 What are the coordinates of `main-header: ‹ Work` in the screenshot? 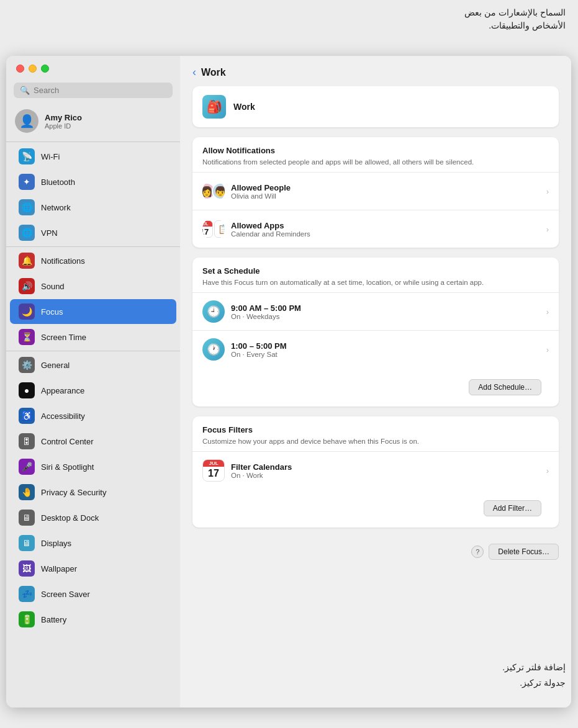 It's located at (376, 71).